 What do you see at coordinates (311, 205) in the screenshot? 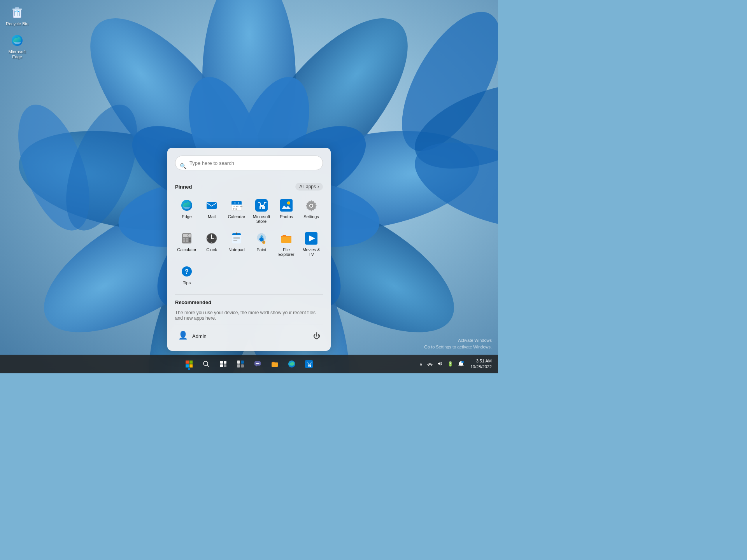
I see `settings-icon` at bounding box center [311, 205].